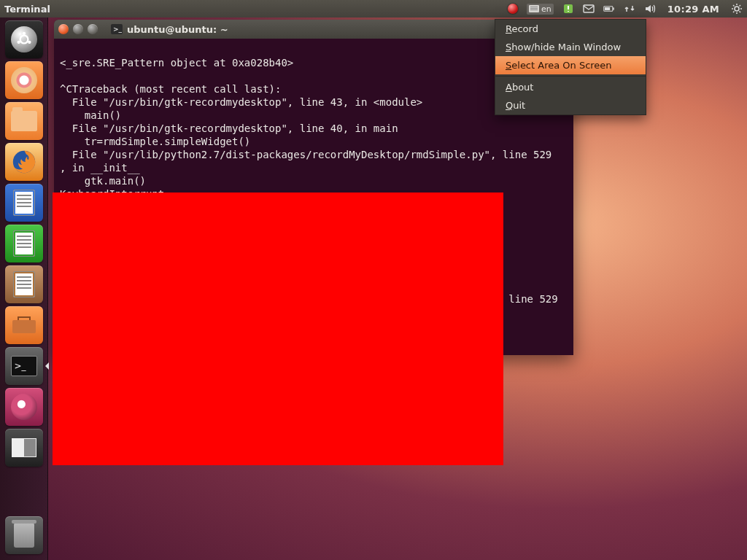  Describe the element at coordinates (178, 29) in the screenshot. I see `terminal-title: ubuntu@ubuntu: ~` at that location.